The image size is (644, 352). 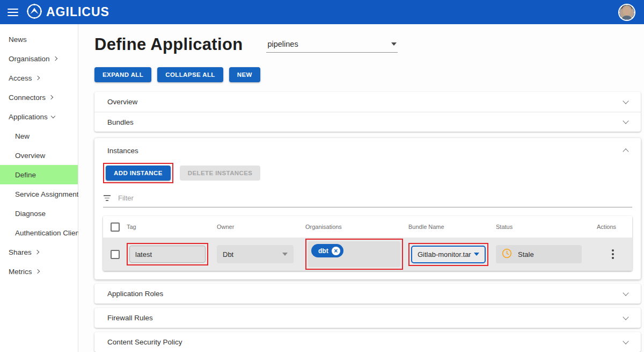 What do you see at coordinates (327, 250) in the screenshot?
I see `organisation-chip: dbt ×` at bounding box center [327, 250].